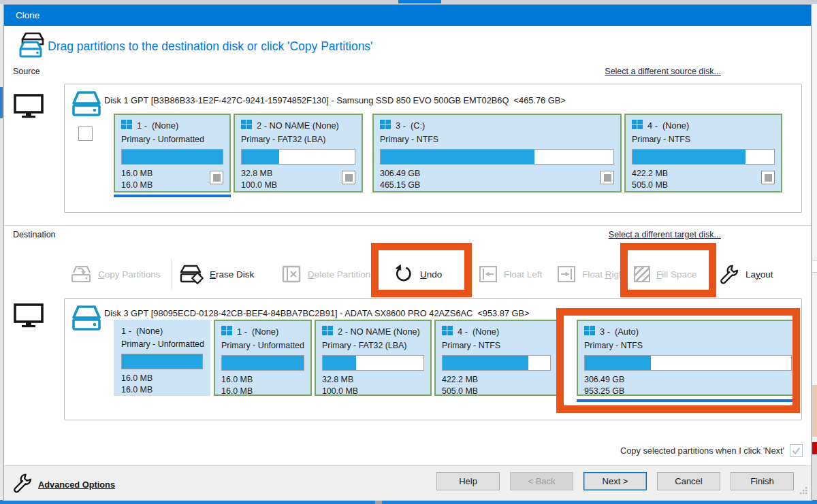  Describe the element at coordinates (217, 274) in the screenshot. I see `erase-disk-toolbar-button: Erase Disk` at that location.